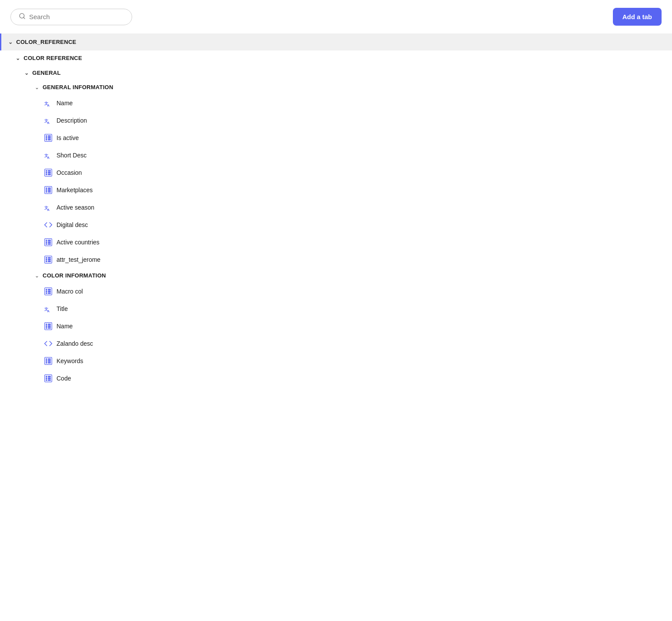 This screenshot has height=621, width=672. What do you see at coordinates (78, 87) in the screenshot?
I see `level3-label: GENERAL INFORMATION` at bounding box center [78, 87].